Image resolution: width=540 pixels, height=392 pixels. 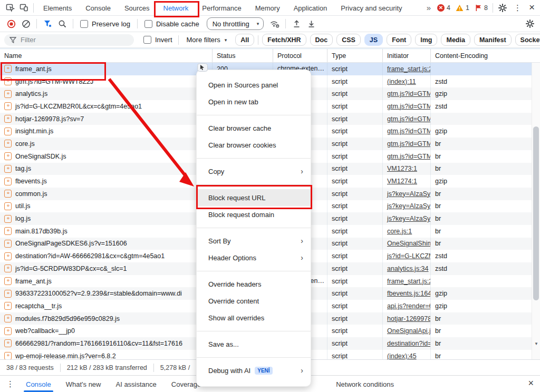 What do you see at coordinates (426, 40) in the screenshot?
I see `chip-img: Img` at bounding box center [426, 40].